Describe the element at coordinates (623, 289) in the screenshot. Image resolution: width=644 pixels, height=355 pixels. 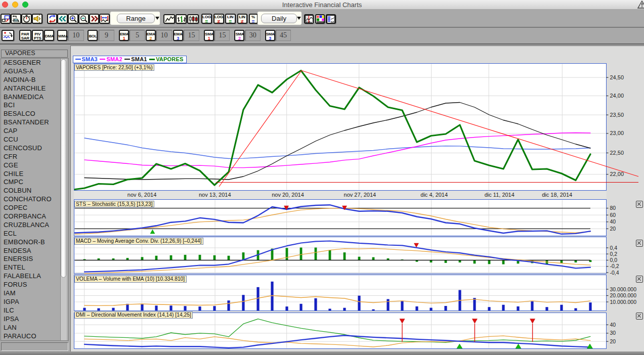
I see `svg-text: 30.000.000` at that location.